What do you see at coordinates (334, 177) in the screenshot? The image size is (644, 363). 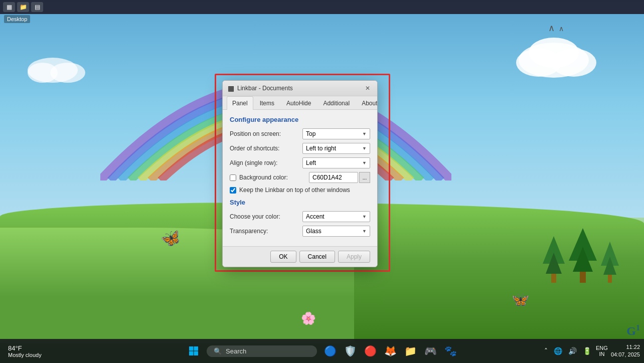 I see `background-color-value: C60D1A42` at bounding box center [334, 177].